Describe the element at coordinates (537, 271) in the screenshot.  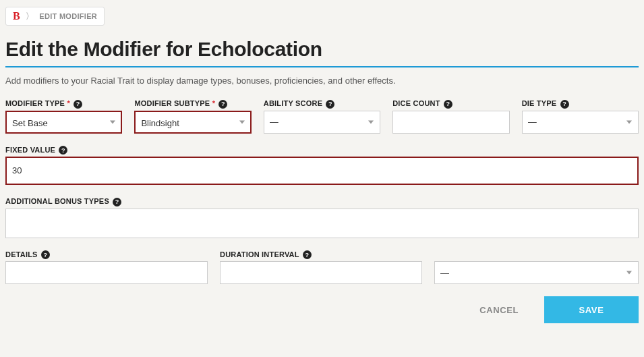
I see `field-duration-unit: —` at that location.